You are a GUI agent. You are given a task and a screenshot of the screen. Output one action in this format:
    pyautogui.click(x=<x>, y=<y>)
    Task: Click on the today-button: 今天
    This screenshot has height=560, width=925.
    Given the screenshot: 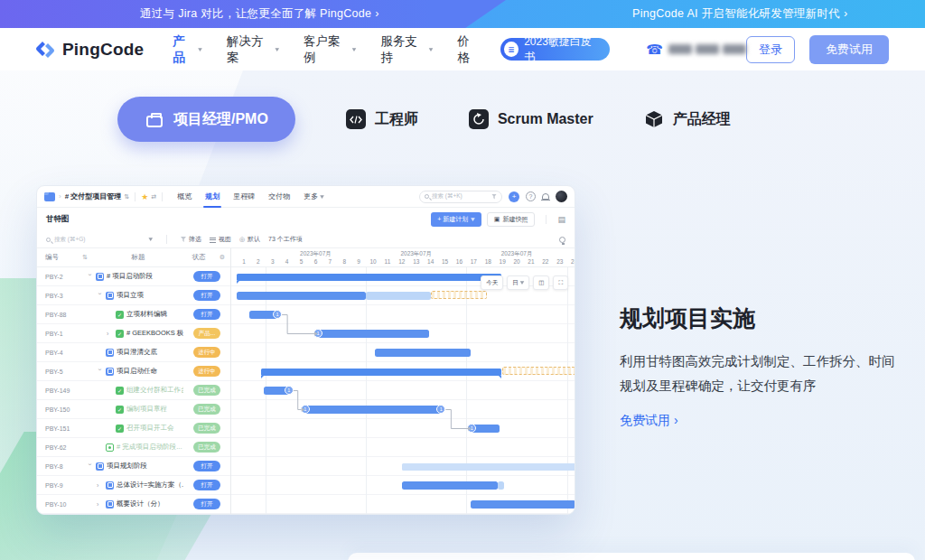 What is the action you would take?
    pyautogui.click(x=491, y=283)
    